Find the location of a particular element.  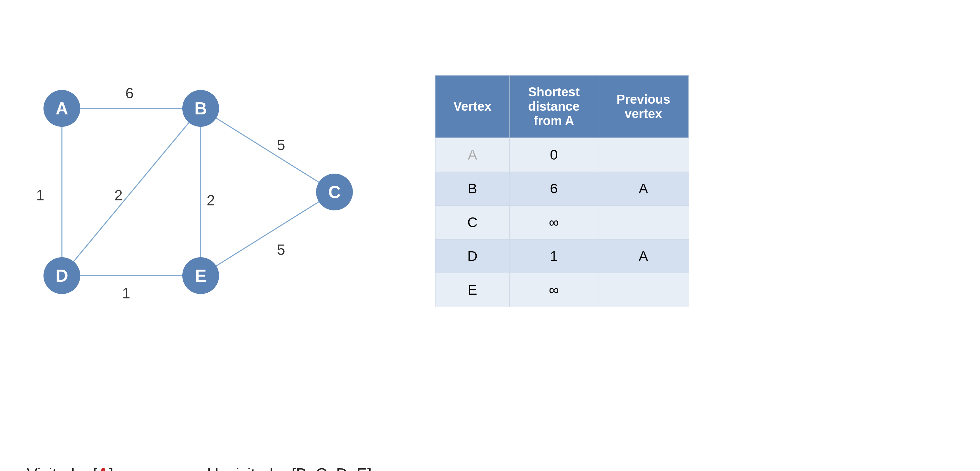

cell-prev-b: A is located at coordinates (643, 189).